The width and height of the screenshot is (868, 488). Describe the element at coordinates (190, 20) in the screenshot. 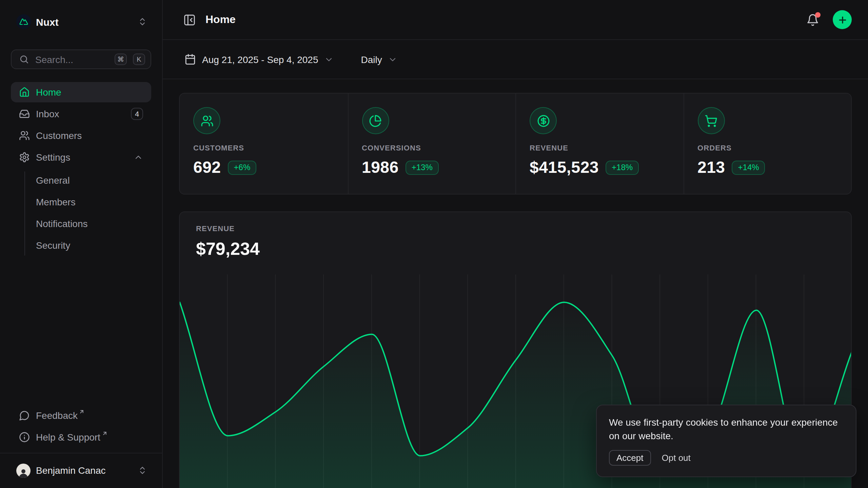

I see `collapse-sidebar-button` at that location.